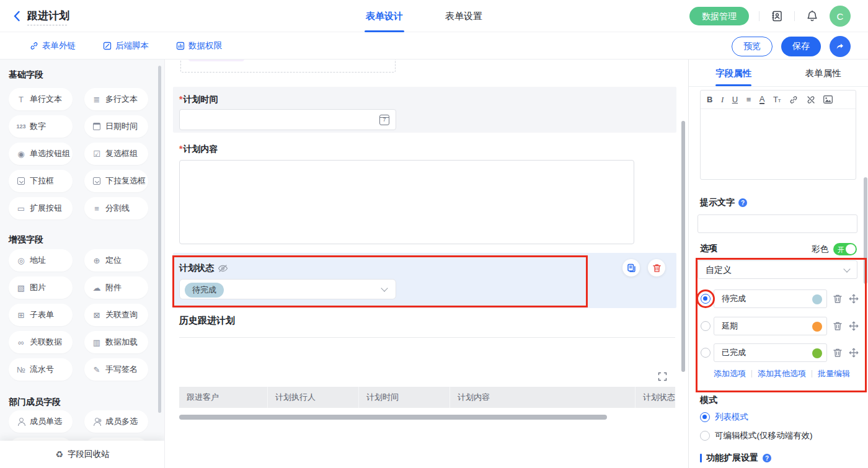 Image resolution: width=868 pixels, height=468 pixels. Describe the element at coordinates (122, 369) in the screenshot. I see `field-label: 手写签名` at that location.